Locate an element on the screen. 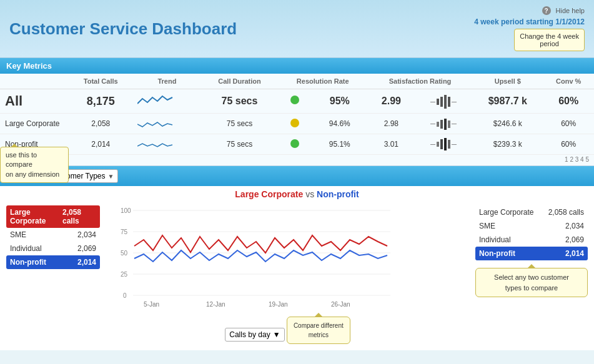 The height and width of the screenshot is (364, 594). dashboard-title: Customer Service Dashboard is located at coordinates (123, 29).